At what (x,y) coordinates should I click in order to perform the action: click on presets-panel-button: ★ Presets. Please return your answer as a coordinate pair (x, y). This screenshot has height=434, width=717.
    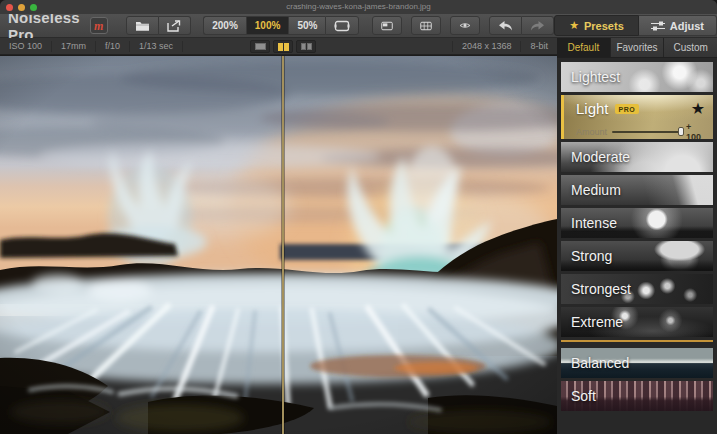
    Looking at the image, I should click on (596, 26).